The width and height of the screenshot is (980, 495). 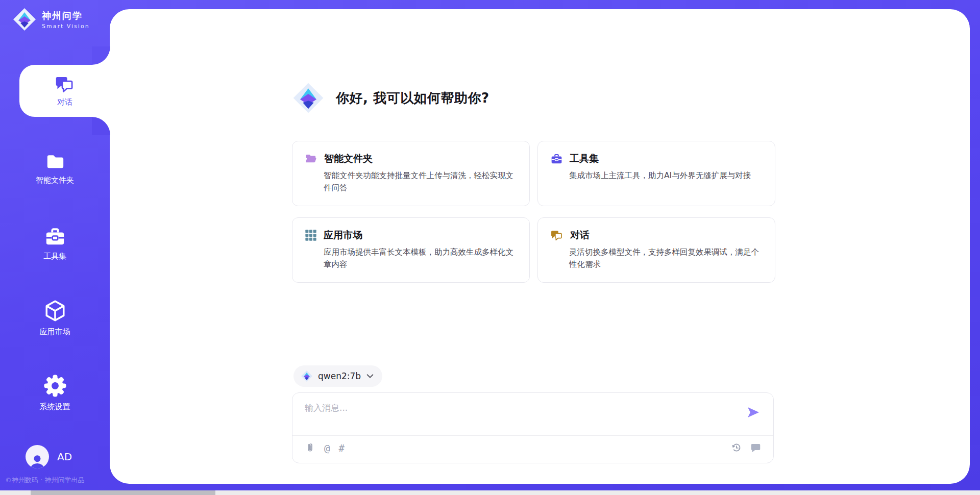 I want to click on paperclip-icon, so click(x=310, y=448).